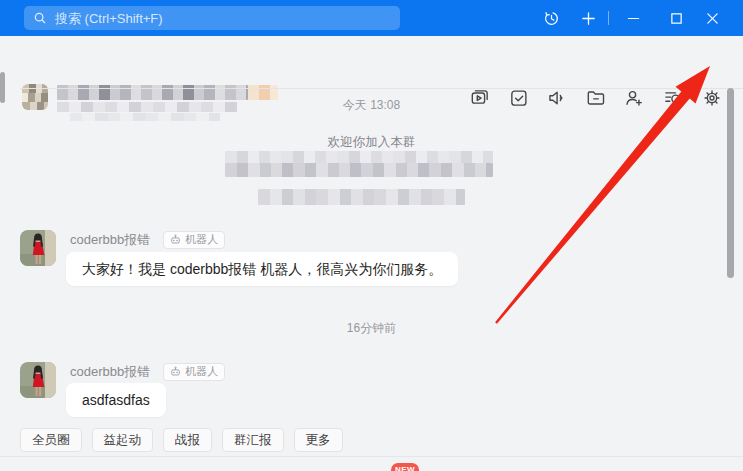 The width and height of the screenshot is (743, 471). I want to click on tab-quanyuanquan: 全员圈, so click(51, 440).